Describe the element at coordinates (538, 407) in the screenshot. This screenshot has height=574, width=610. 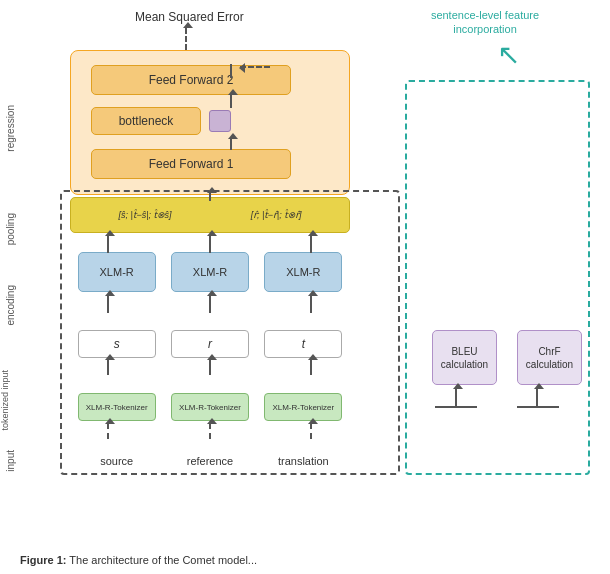
I see `chrf-horiz` at that location.